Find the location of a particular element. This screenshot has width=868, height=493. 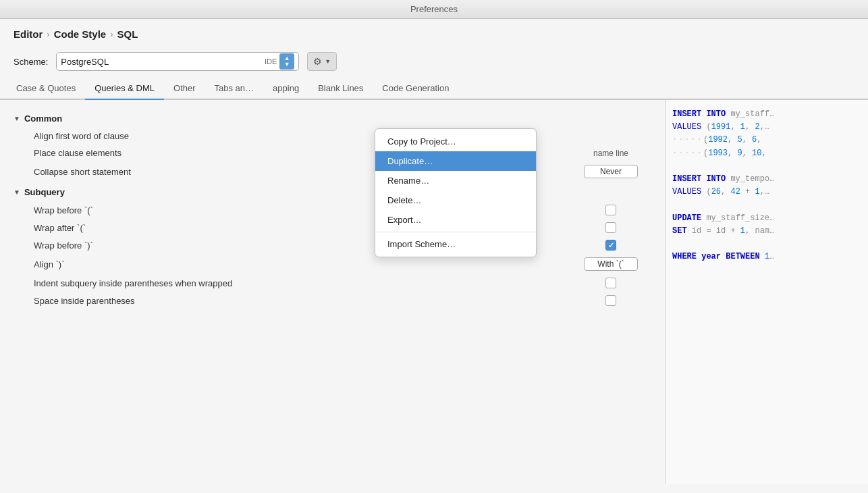

wrap-before-open-checkbox is located at coordinates (611, 210).